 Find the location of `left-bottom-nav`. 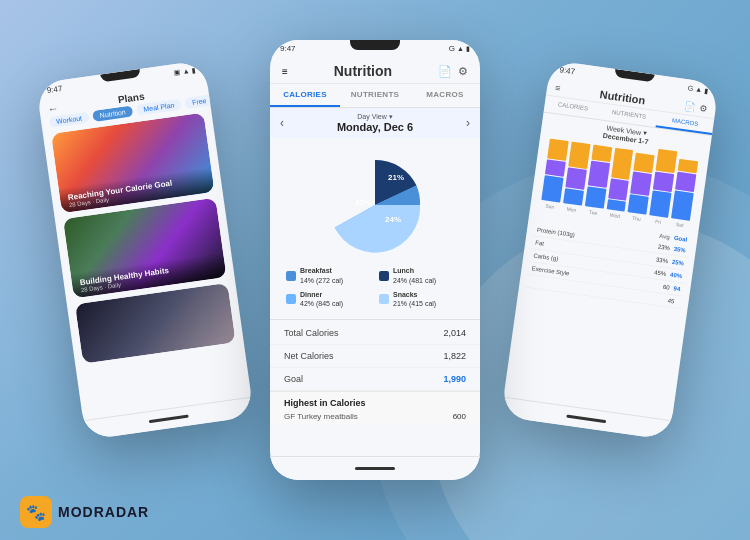

left-bottom-nav is located at coordinates (168, 418).